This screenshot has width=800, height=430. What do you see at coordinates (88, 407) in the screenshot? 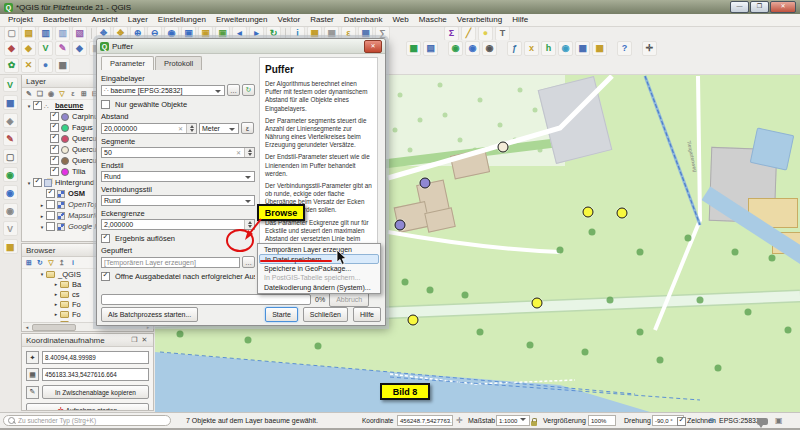
I see `start-capture-button: ✛ Aufnahme starten` at bounding box center [88, 407].